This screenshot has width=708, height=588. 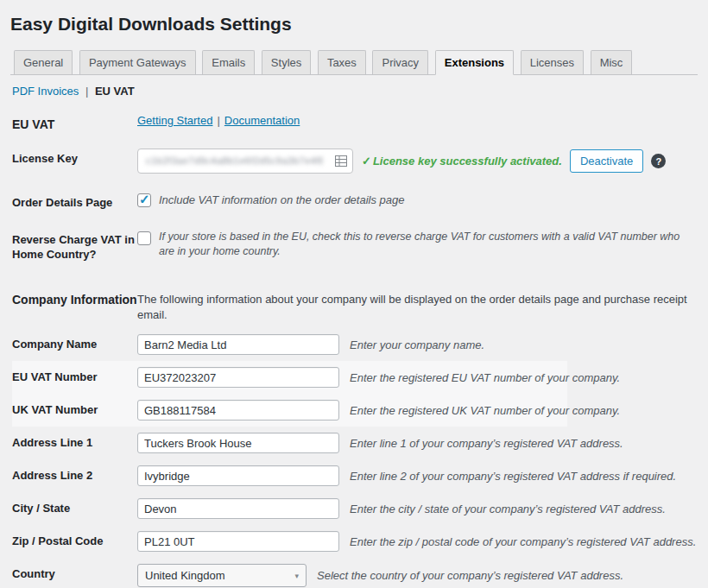 I want to click on license-key-input: c1b2f3ae7d9c4a8b1e6f2d5c9a3b7e4f8c2d6a15, so click(x=245, y=161).